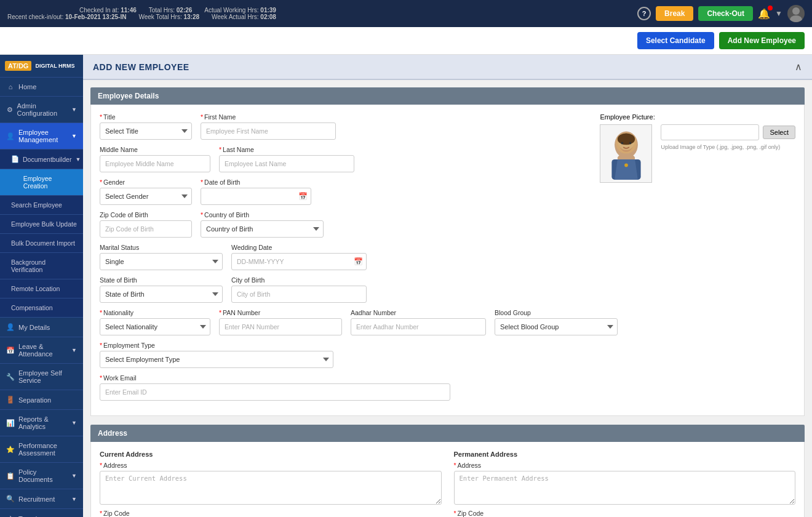 The width and height of the screenshot is (812, 517). What do you see at coordinates (42, 66) in the screenshot?
I see `sidebar-logo: AT/DG DIGITAL HRMS` at bounding box center [42, 66].